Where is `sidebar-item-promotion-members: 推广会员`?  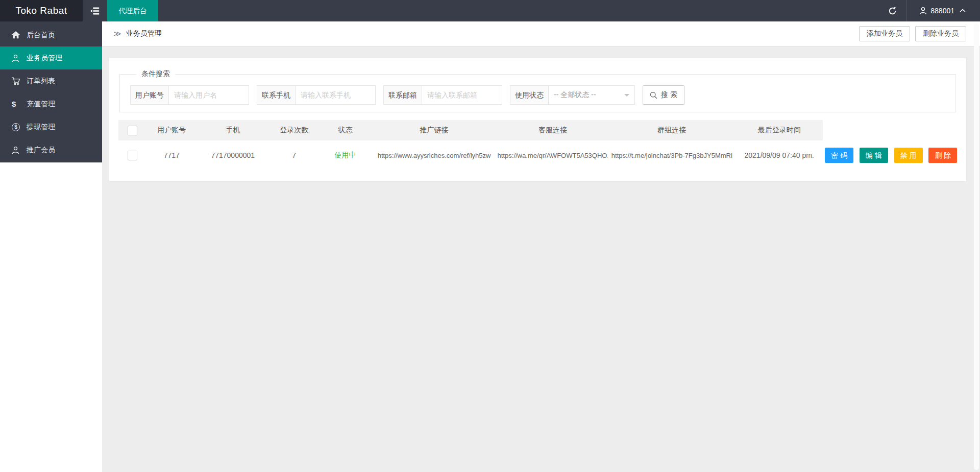 sidebar-item-promotion-members: 推广会员 is located at coordinates (51, 150).